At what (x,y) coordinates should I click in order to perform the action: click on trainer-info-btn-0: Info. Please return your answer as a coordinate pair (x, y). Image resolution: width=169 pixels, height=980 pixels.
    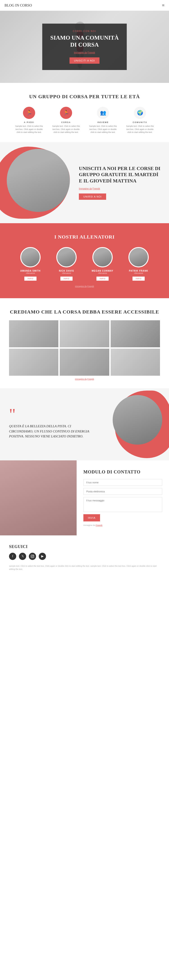
    Looking at the image, I should click on (30, 278).